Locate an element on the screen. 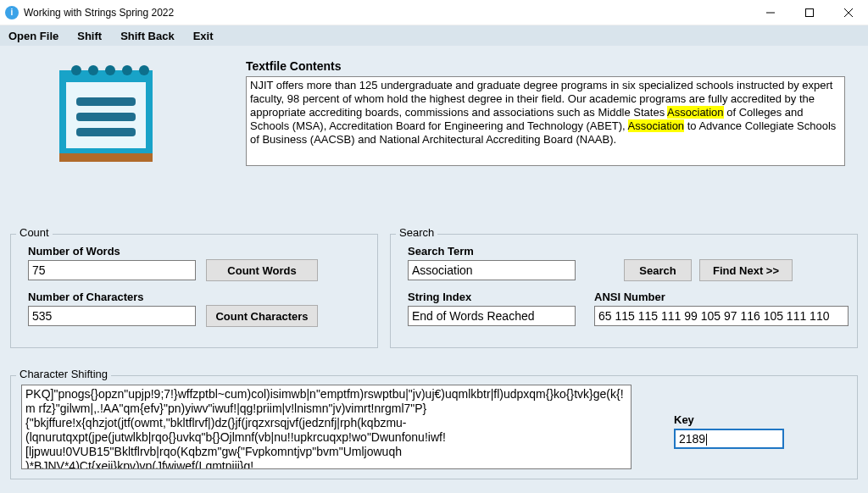 The height and width of the screenshot is (493, 868). string-index-label: String Index is located at coordinates (439, 296).